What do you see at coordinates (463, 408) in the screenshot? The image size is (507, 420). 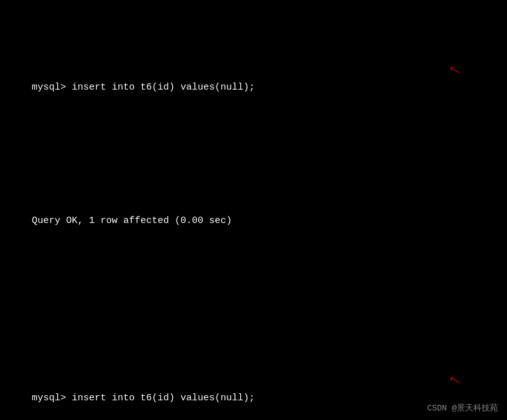 I see `watermark: CSDN @景天科技苑` at bounding box center [463, 408].